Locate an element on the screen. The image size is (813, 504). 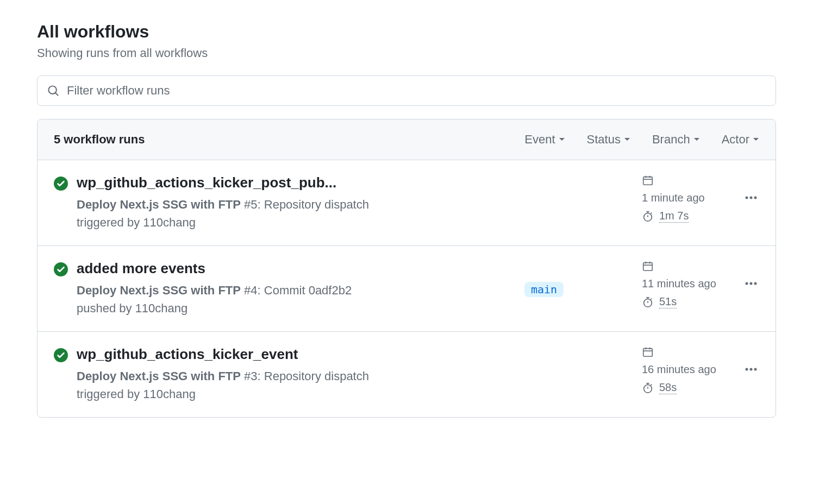
run-title: wp_github_actions_kicker_post_pub... is located at coordinates (229, 182).